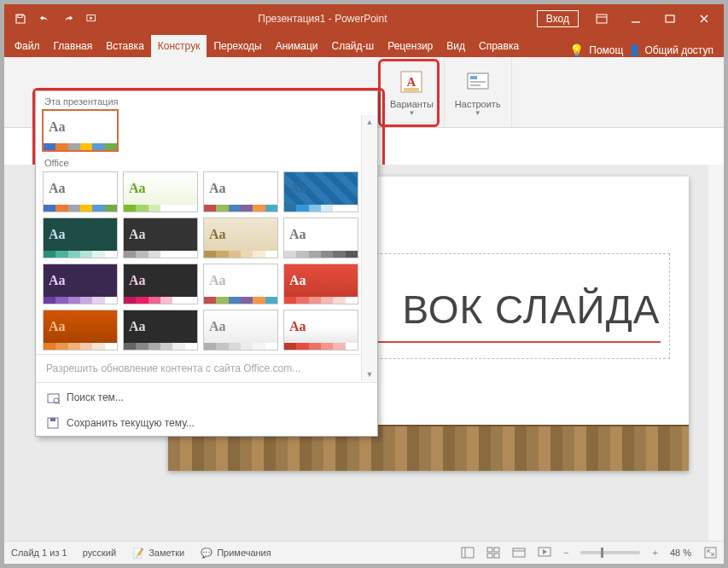  What do you see at coordinates (558, 19) in the screenshot?
I see `signin-button: Вход` at bounding box center [558, 19].